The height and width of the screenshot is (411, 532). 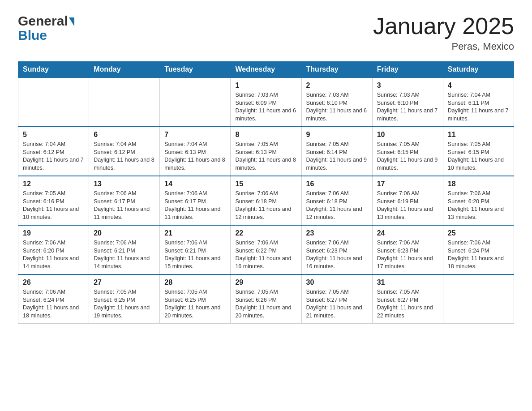 What do you see at coordinates (54, 233) in the screenshot?
I see `day-number: 19` at bounding box center [54, 233].